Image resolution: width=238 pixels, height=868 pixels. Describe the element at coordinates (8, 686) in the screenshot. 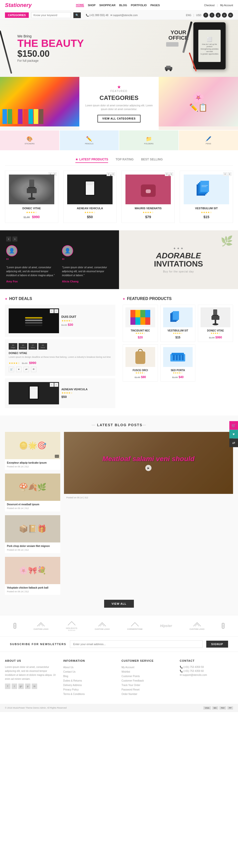

I see `footer-fb-icon: f` at that location.